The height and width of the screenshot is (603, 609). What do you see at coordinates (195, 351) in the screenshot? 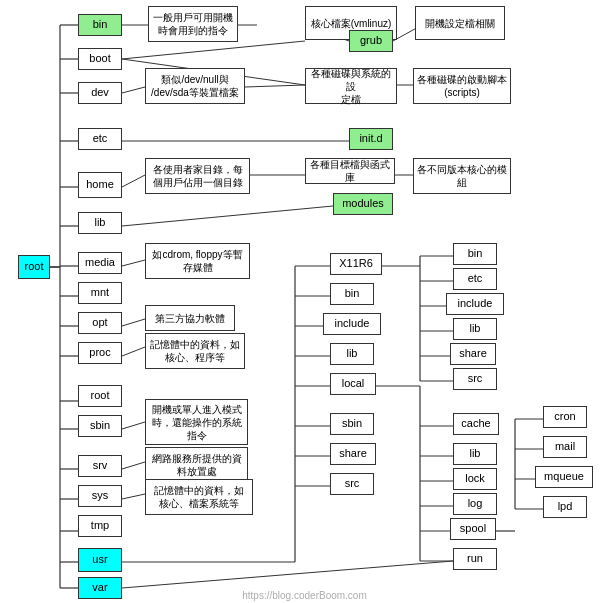
I see `proc-label: 記憶體中的資料，如核心、程序等` at bounding box center [195, 351].